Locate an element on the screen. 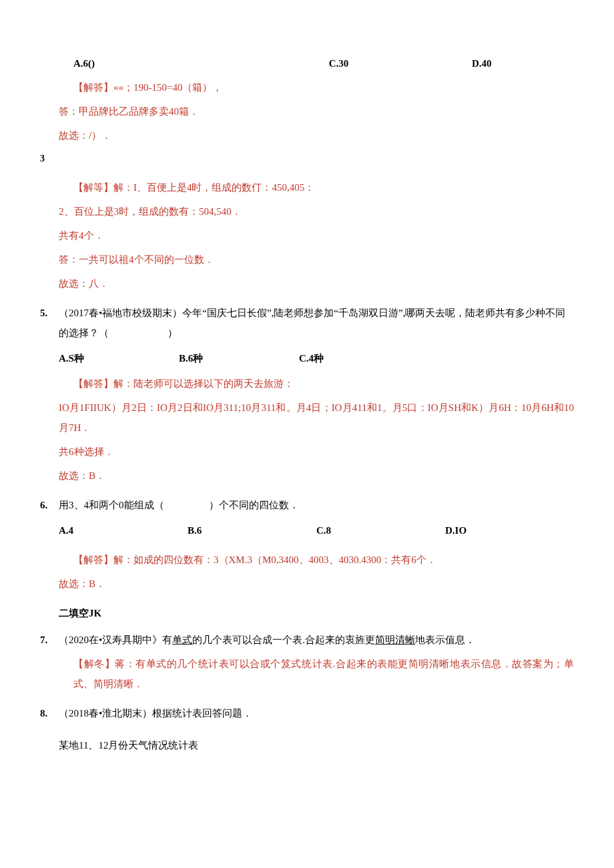 This screenshot has width=614, height=868. option-c: C.4种 is located at coordinates (359, 358).